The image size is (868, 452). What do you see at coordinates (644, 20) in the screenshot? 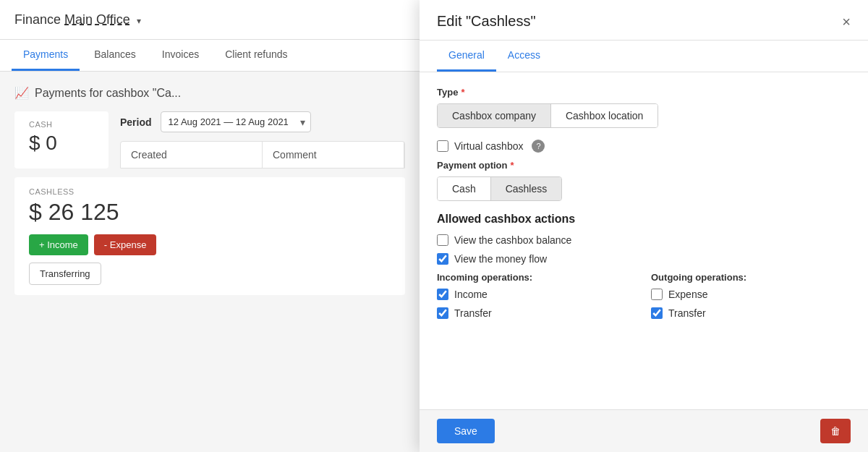
I see `modal-header: Edit "Cashless" ×` at bounding box center [644, 20].